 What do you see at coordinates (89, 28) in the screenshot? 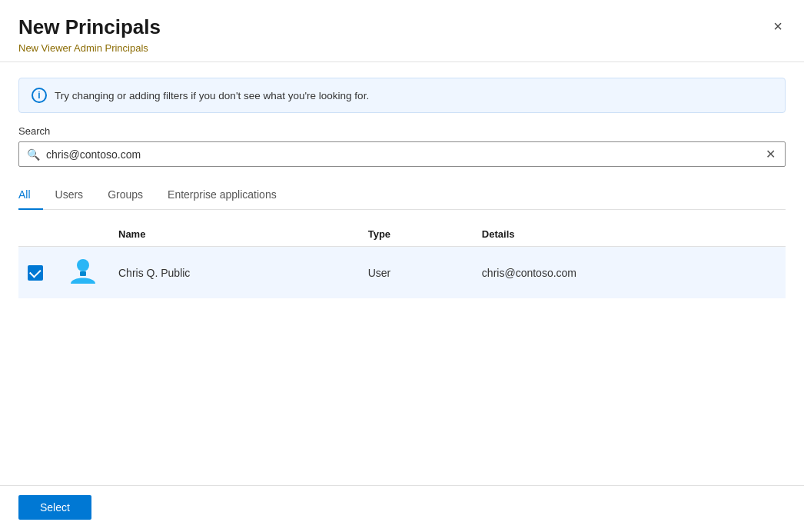
I see `dialog-title: New Principals` at bounding box center [89, 28].